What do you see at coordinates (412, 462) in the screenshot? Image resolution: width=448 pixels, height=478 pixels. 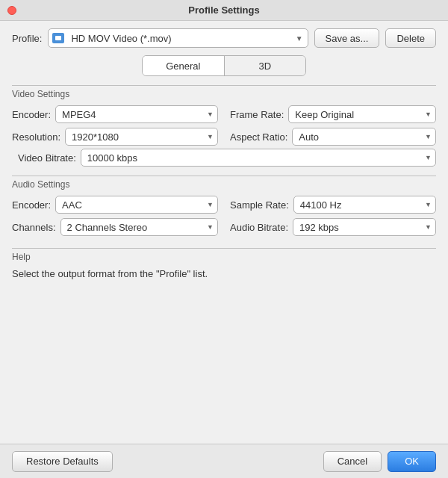 I see `ok-button: OK` at bounding box center [412, 462].